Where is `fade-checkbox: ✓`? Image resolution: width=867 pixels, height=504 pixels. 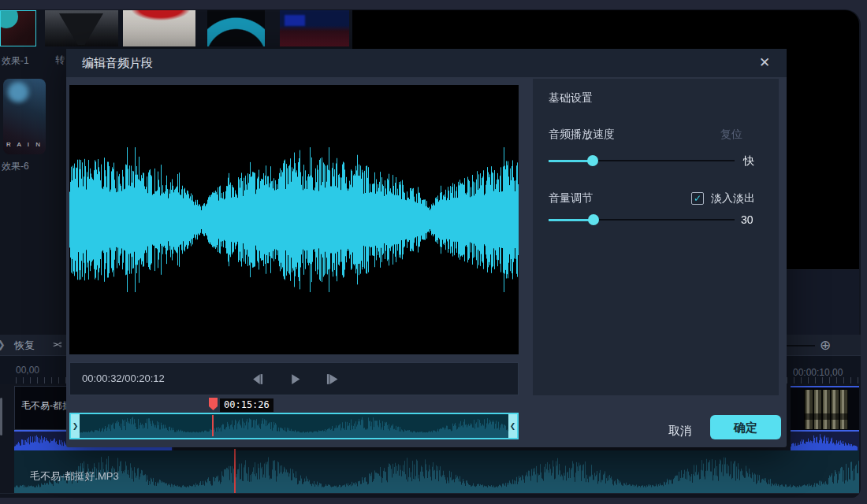
fade-checkbox: ✓ is located at coordinates (698, 198).